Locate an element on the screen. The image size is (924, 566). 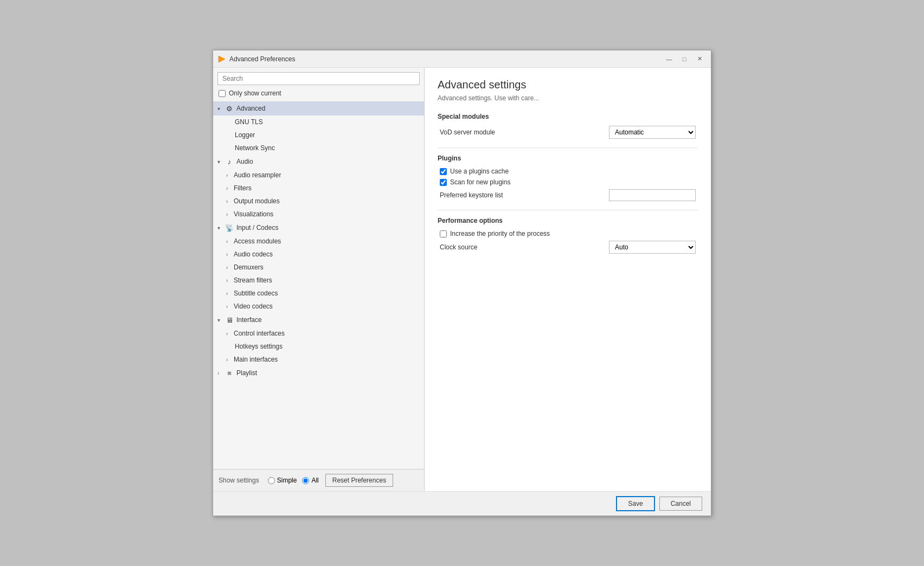
tree-container: ▾ ⚙ Advanced GNU TLS Logger Network is located at coordinates (319, 285).